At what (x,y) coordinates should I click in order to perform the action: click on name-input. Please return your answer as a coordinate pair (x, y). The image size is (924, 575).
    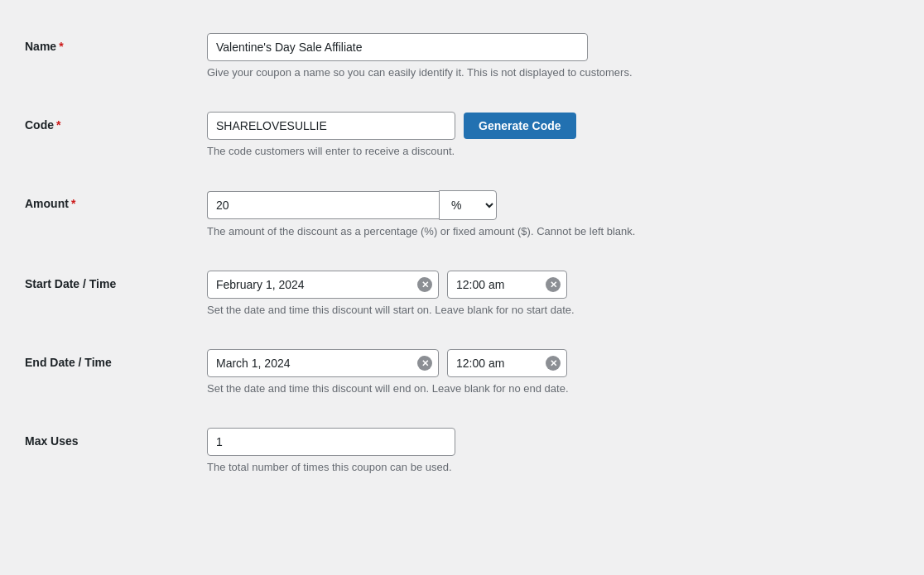
    Looking at the image, I should click on (397, 47).